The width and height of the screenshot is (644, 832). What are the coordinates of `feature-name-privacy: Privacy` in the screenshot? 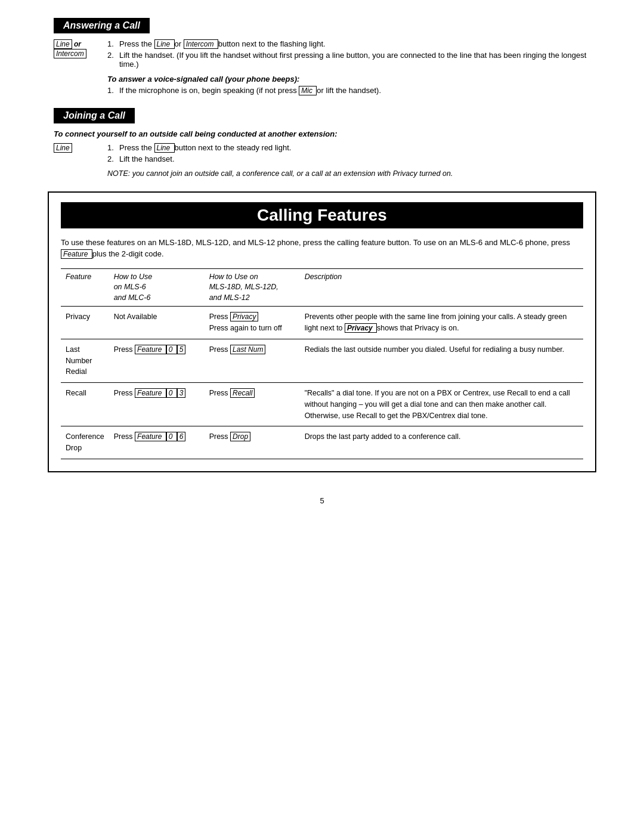 It's located at (85, 323).